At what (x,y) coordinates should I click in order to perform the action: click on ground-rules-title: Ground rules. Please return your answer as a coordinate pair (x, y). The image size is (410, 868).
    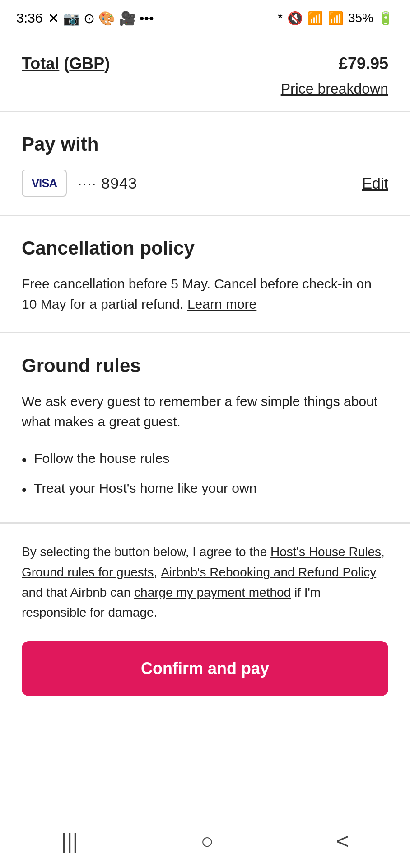
    Looking at the image, I should click on (205, 366).